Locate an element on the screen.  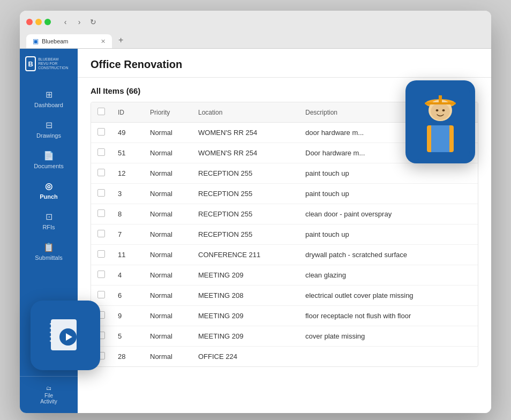
table-row: 9 Normal MEETING 209 floor receptacle no… is located at coordinates (284, 316).